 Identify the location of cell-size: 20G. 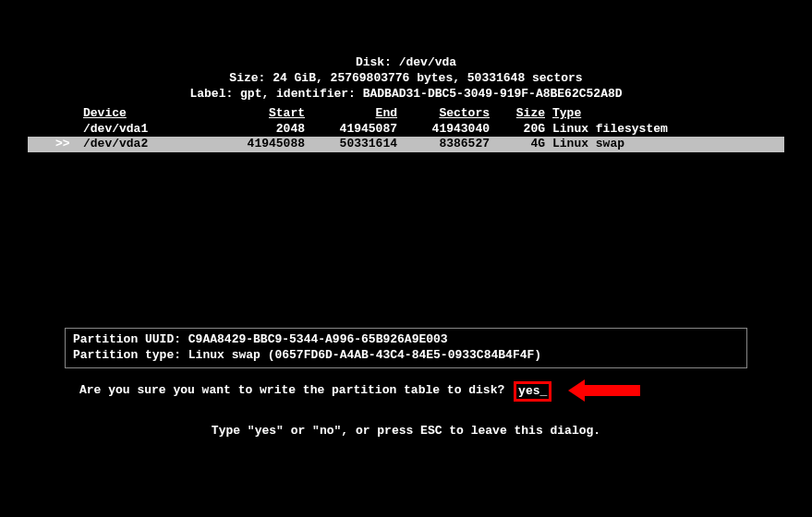
(517, 129).